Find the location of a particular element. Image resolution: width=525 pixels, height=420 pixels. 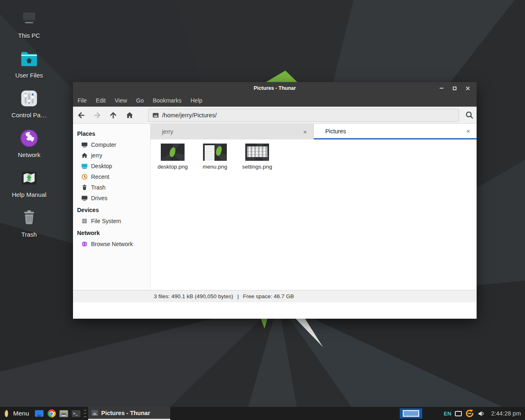

desktop-icon-control-panel: Control Pa… is located at coordinates (29, 103).